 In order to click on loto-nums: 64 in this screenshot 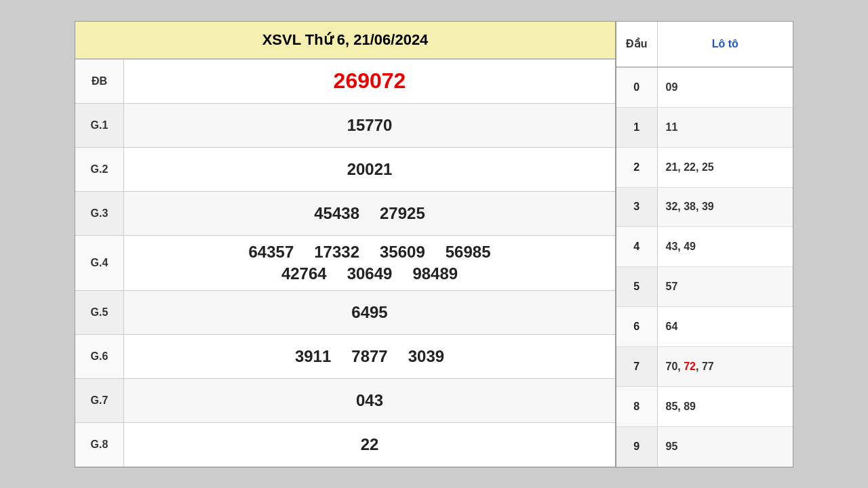, I will do `click(725, 327)`.